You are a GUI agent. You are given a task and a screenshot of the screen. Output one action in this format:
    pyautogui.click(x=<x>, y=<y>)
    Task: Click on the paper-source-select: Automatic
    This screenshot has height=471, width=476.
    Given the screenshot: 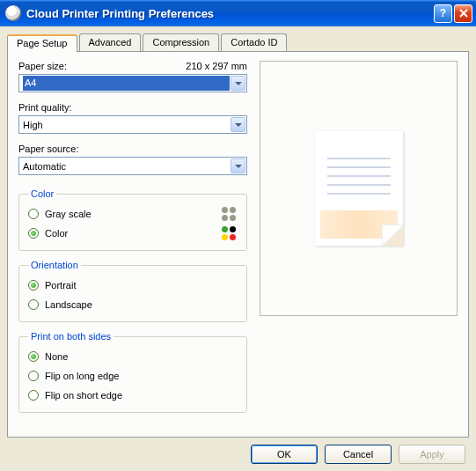 What is the action you would take?
    pyautogui.click(x=133, y=166)
    